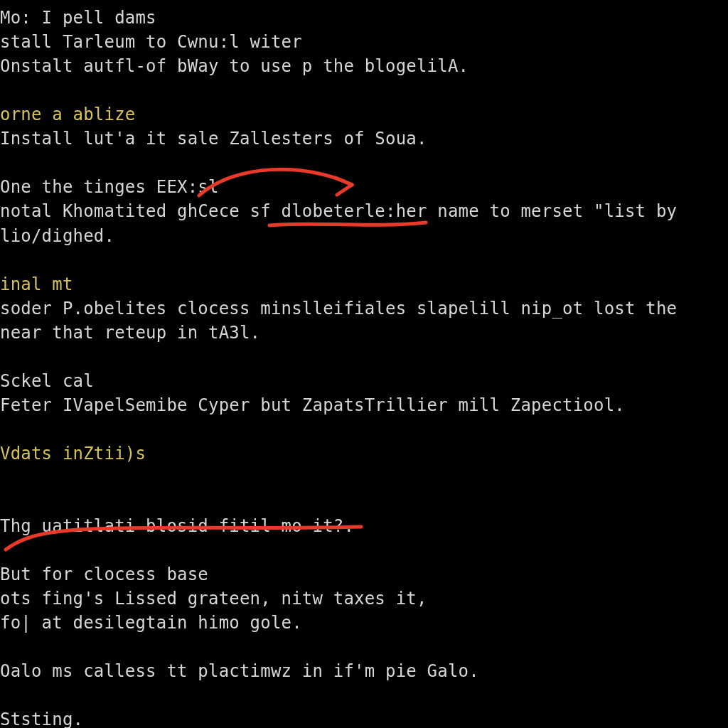 This screenshot has width=728, height=728. Describe the element at coordinates (364, 333) in the screenshot. I see `terminal-line: near that reteup in tA3l.` at that location.